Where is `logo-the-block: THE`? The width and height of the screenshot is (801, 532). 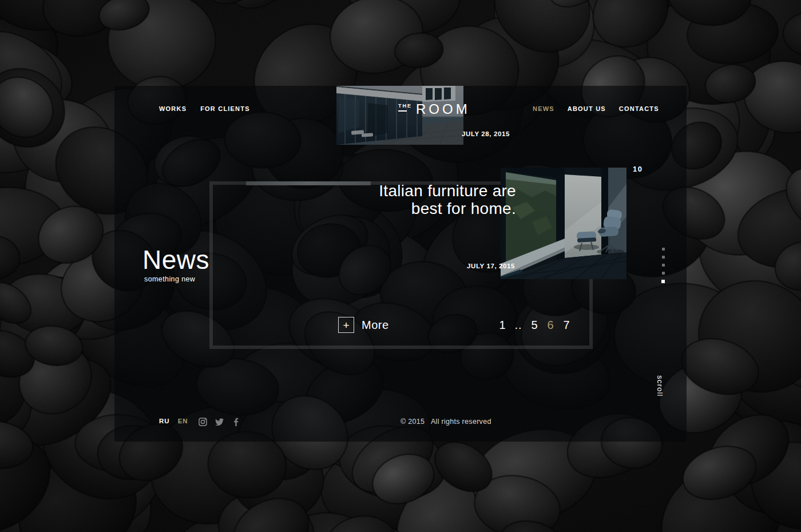
logo-the-block: THE is located at coordinates (405, 107).